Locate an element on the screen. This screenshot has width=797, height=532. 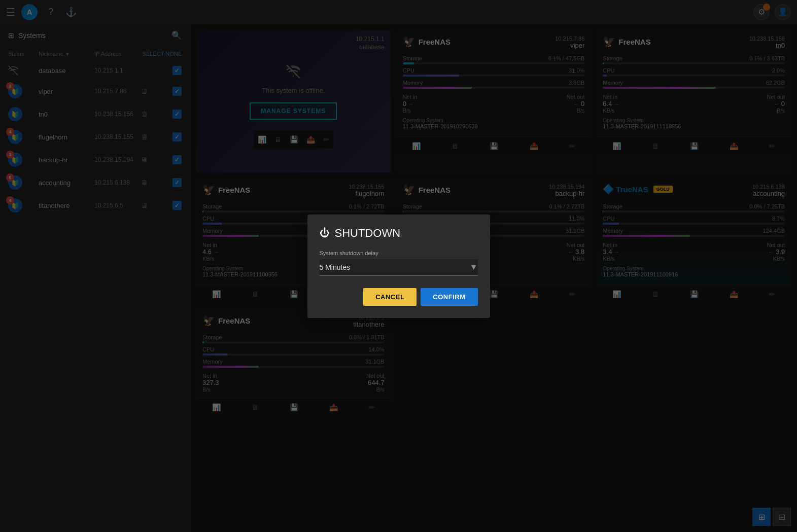
delay-label: System shutdown delay is located at coordinates (399, 253).